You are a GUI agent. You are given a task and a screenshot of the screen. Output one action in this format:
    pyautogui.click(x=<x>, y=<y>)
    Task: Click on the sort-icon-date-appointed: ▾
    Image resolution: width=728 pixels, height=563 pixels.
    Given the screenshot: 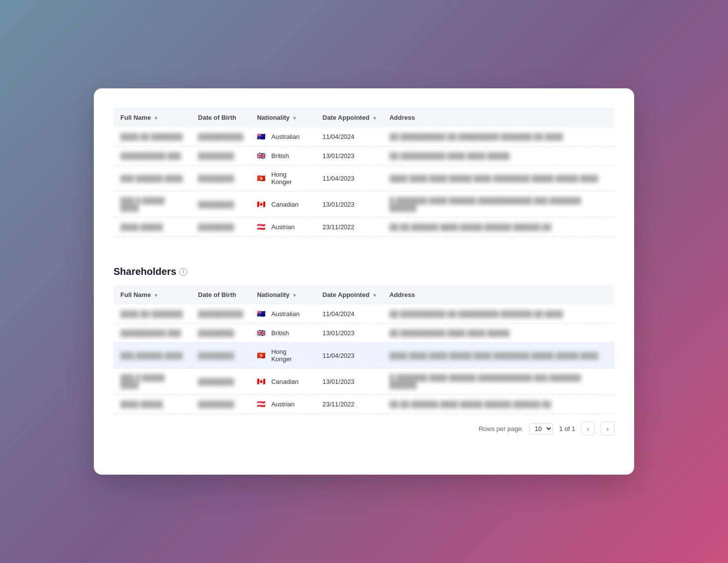 What is the action you would take?
    pyautogui.click(x=374, y=118)
    